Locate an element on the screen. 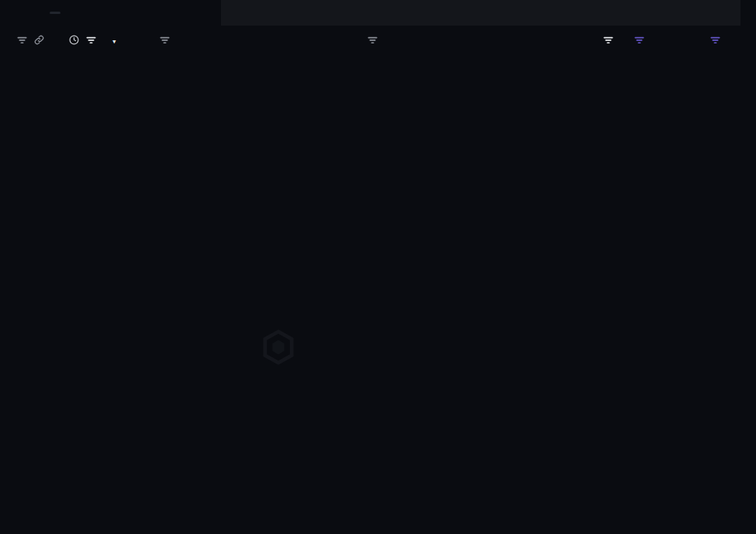 This screenshot has width=756, height=534. header-value is located at coordinates (601, 41).